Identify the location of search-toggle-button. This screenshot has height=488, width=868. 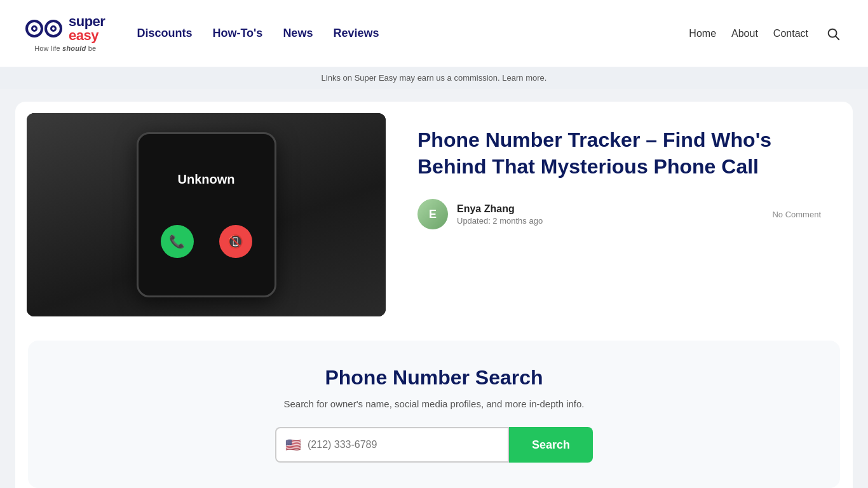
(833, 34).